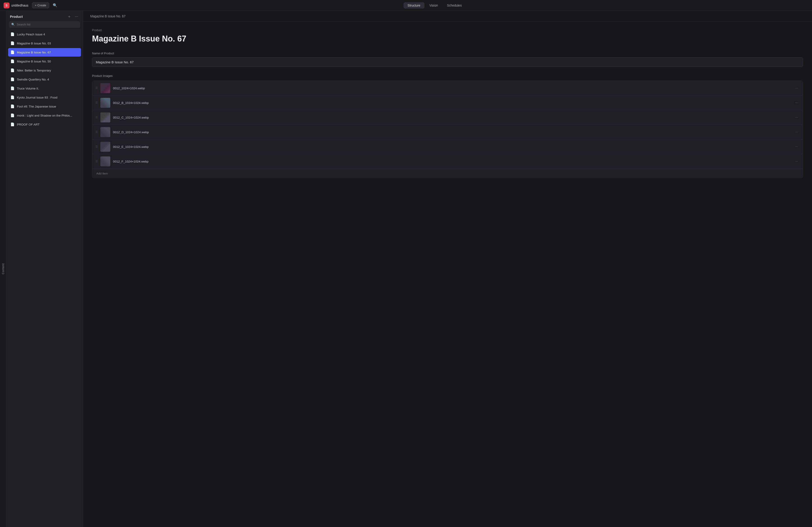 Image resolution: width=812 pixels, height=527 pixels. I want to click on search-button: 🔍, so click(55, 5).